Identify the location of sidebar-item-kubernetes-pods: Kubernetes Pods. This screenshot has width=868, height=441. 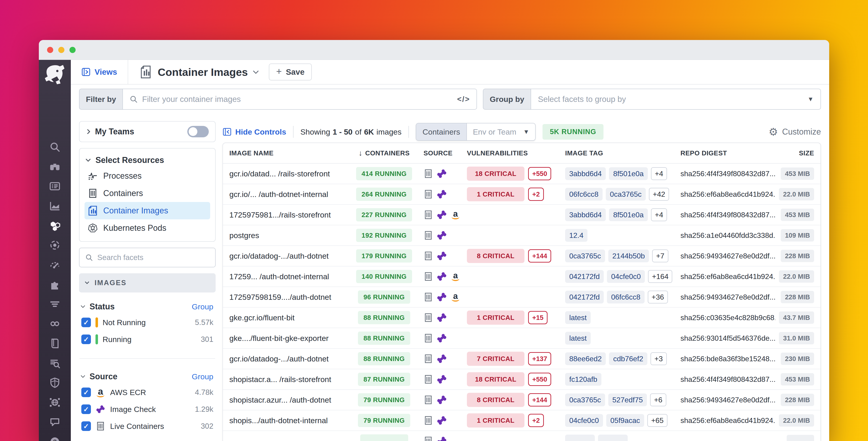
(148, 228).